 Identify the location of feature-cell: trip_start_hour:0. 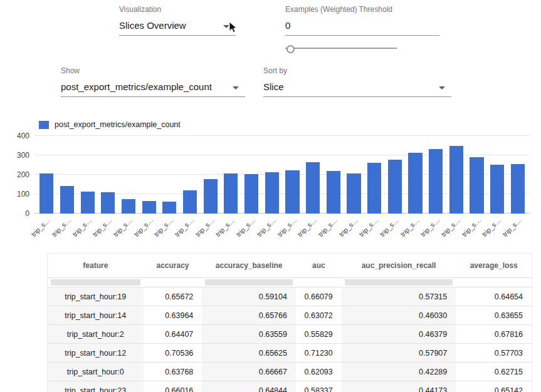
(95, 372).